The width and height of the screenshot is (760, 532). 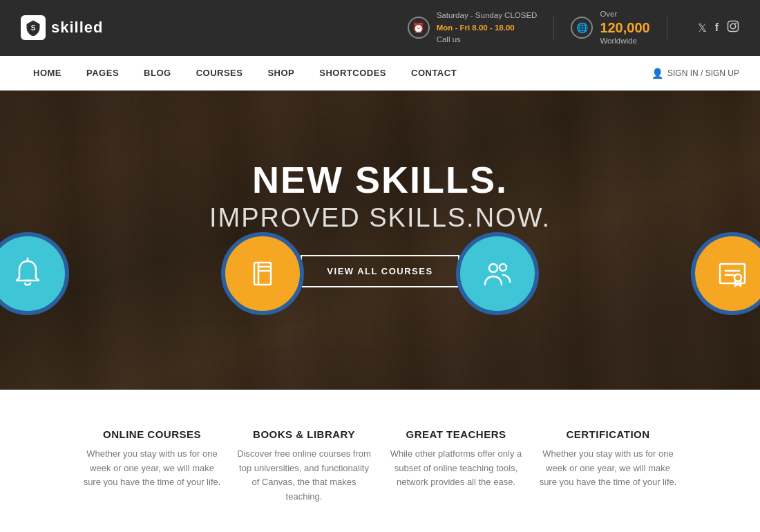 What do you see at coordinates (47, 73) in the screenshot?
I see `nav-item-home: HOME` at bounding box center [47, 73].